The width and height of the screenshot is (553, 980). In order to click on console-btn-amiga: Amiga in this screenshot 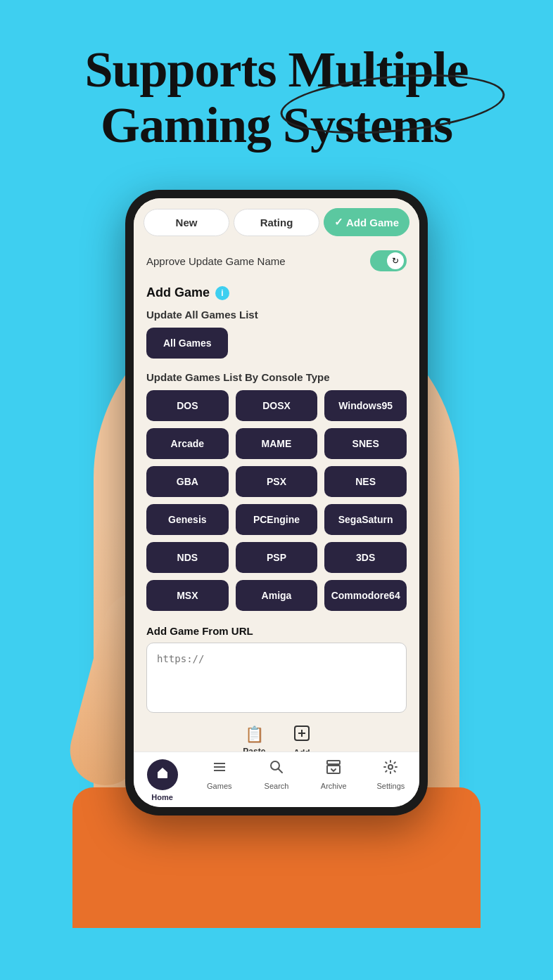, I will do `click(277, 595)`.